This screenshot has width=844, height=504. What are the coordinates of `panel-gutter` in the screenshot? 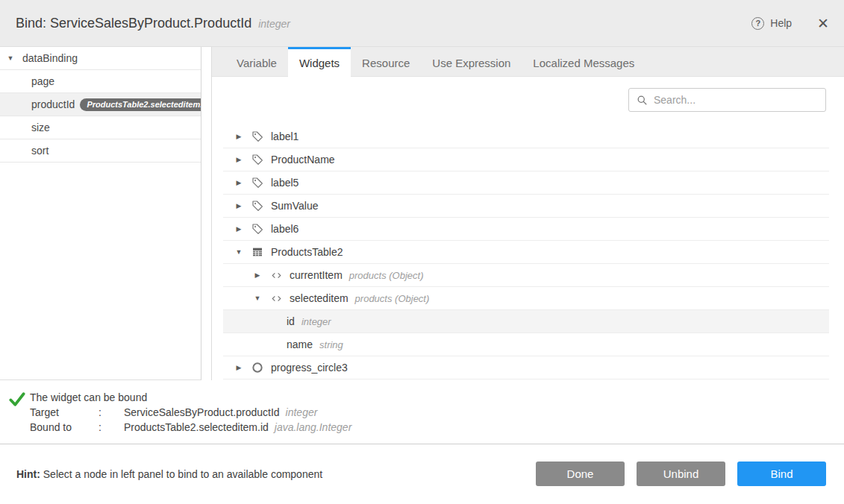 It's located at (206, 213).